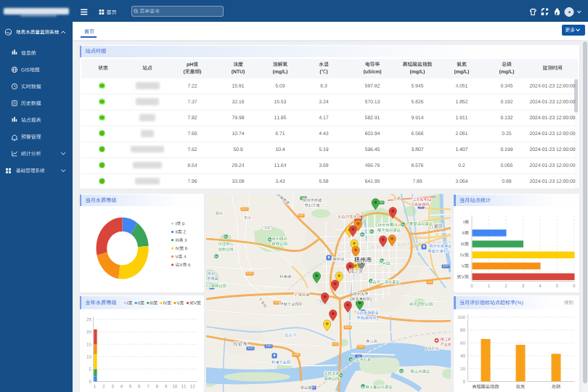 The width and height of the screenshot is (588, 392). I want to click on svg-text: S353, so click(250, 274).